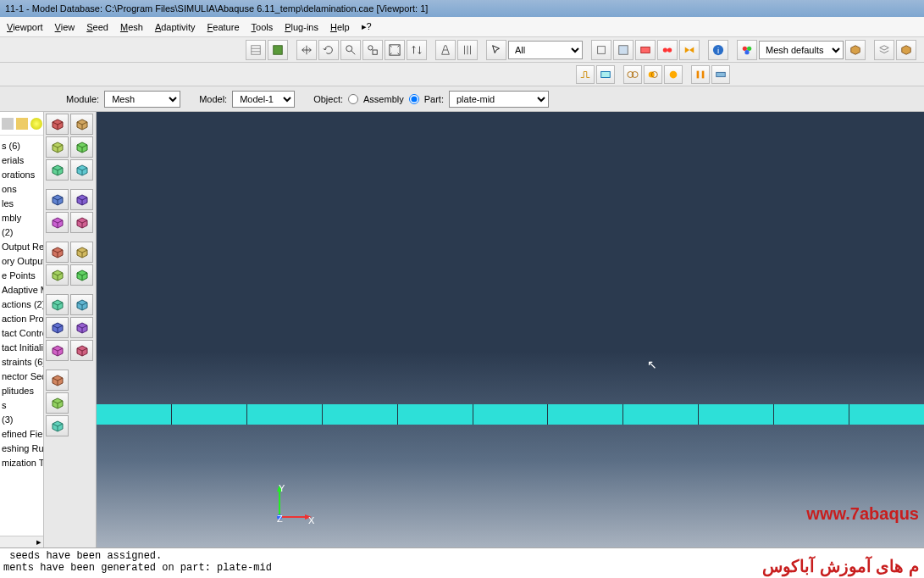  Describe the element at coordinates (22, 175) in the screenshot. I see `tree-item: orations` at that location.